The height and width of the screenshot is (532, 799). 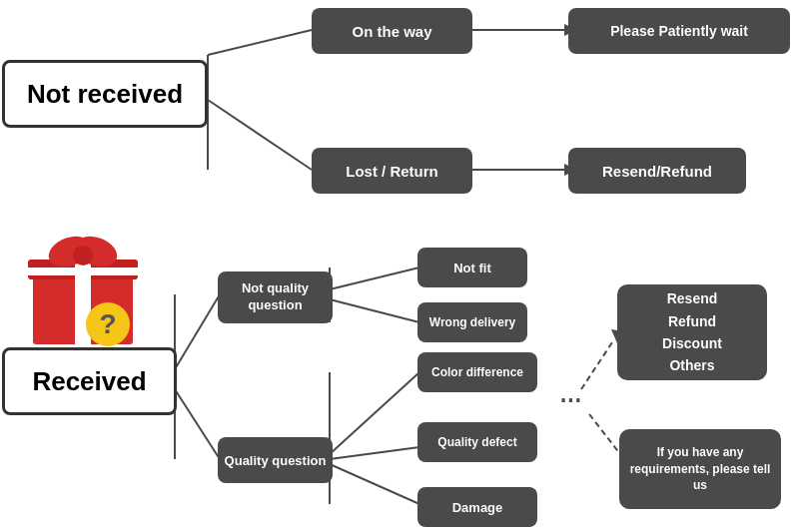 What do you see at coordinates (276, 460) in the screenshot?
I see `quality-question-node: Quality question` at bounding box center [276, 460].